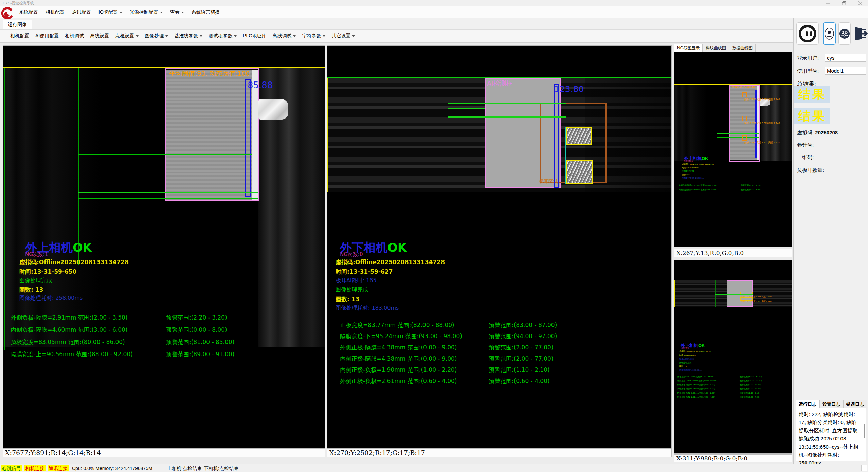 This screenshot has height=472, width=868. Describe the element at coordinates (751, 185) in the screenshot. I see `measurement-warn: 预警范围:(2.20 - 3.20)` at that location.